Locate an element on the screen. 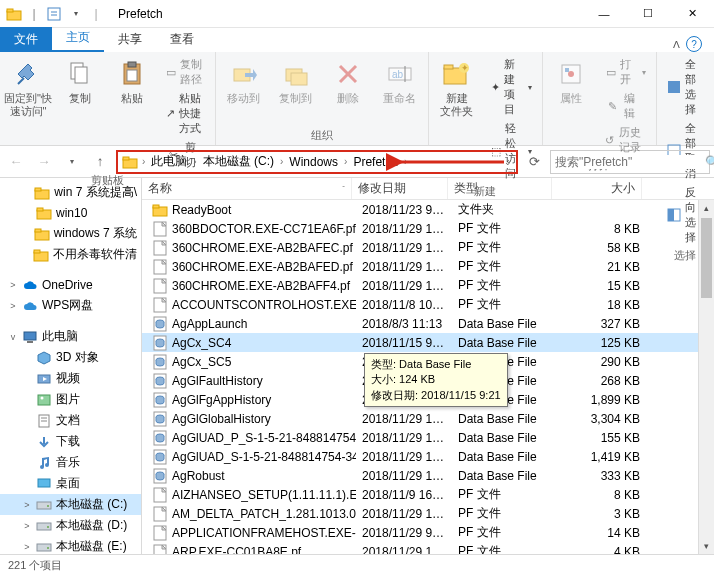  tree-item: v此电脑 is located at coordinates (70, 336).